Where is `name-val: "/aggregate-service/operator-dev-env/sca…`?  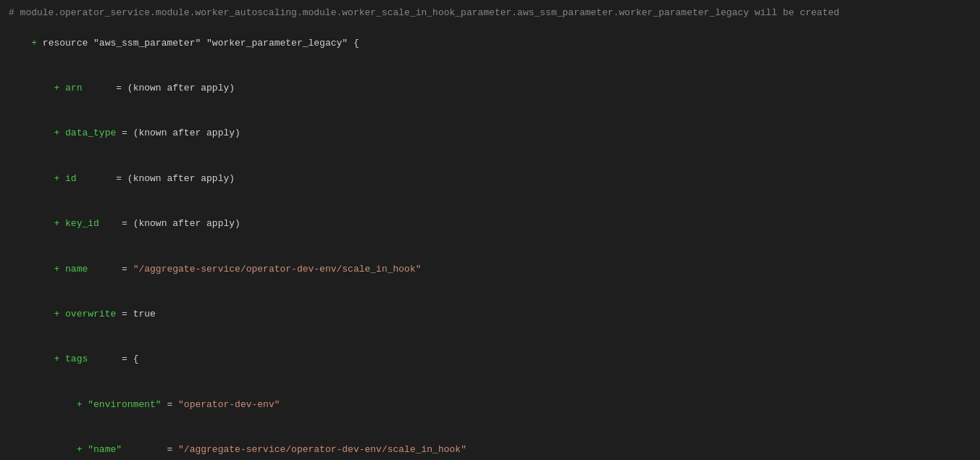
name-val: "/aggregate-service/operator-dev-env/sca… is located at coordinates (277, 269).